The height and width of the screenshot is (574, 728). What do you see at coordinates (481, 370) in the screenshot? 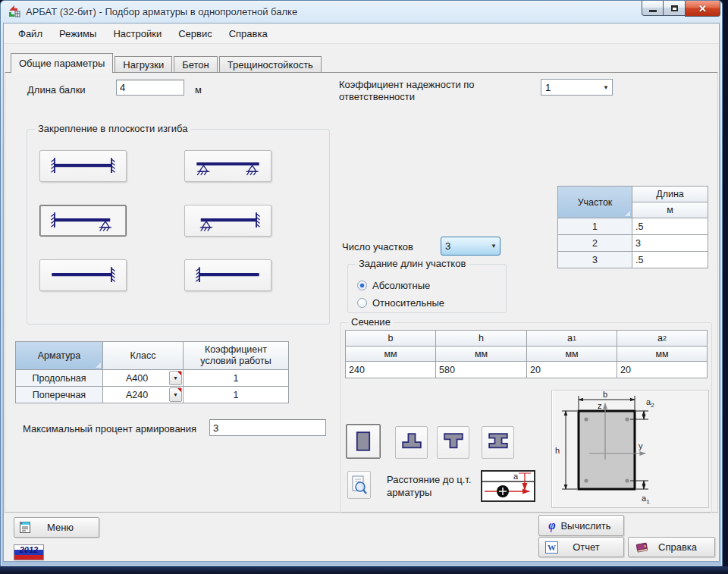
I see `section-h-value: 580` at bounding box center [481, 370].